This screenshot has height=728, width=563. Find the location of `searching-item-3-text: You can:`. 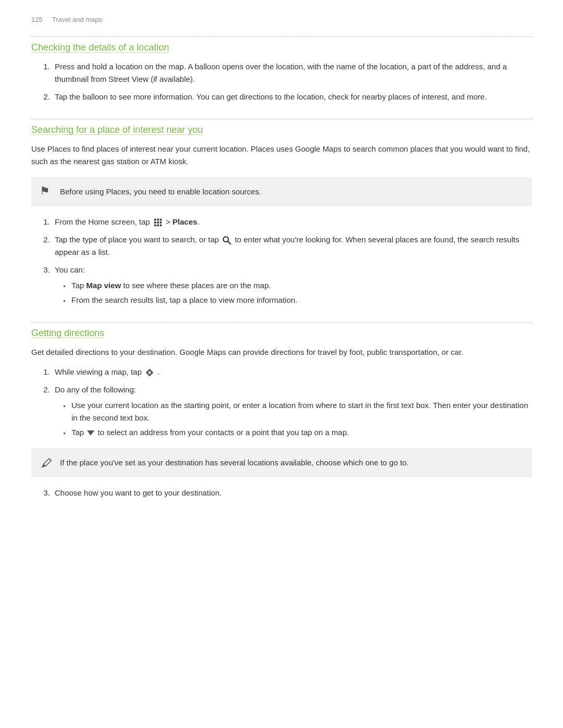

searching-item-3-text: You can: is located at coordinates (70, 270).